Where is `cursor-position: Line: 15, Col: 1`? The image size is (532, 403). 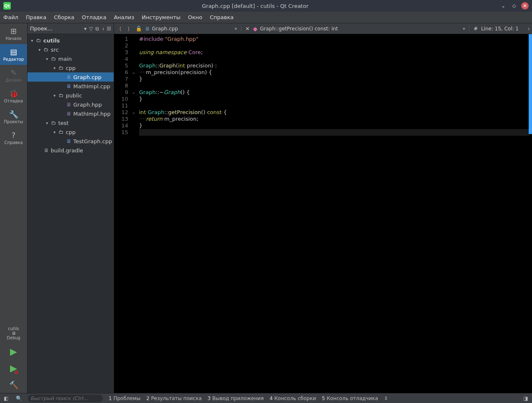 cursor-position: Line: 15, Col: 1 is located at coordinates (500, 29).